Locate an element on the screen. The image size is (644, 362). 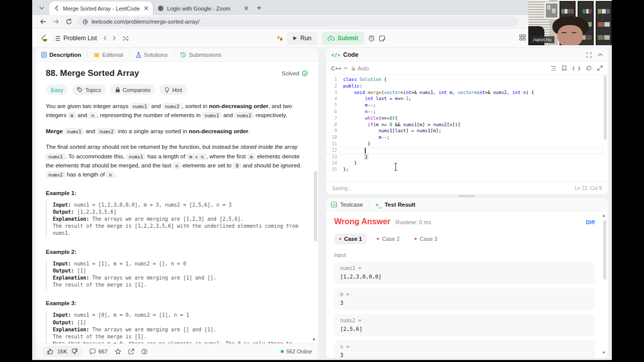
example-block: Input: nums1 = [1], m = 1, nums2 = [], n… is located at coordinates (177, 275).